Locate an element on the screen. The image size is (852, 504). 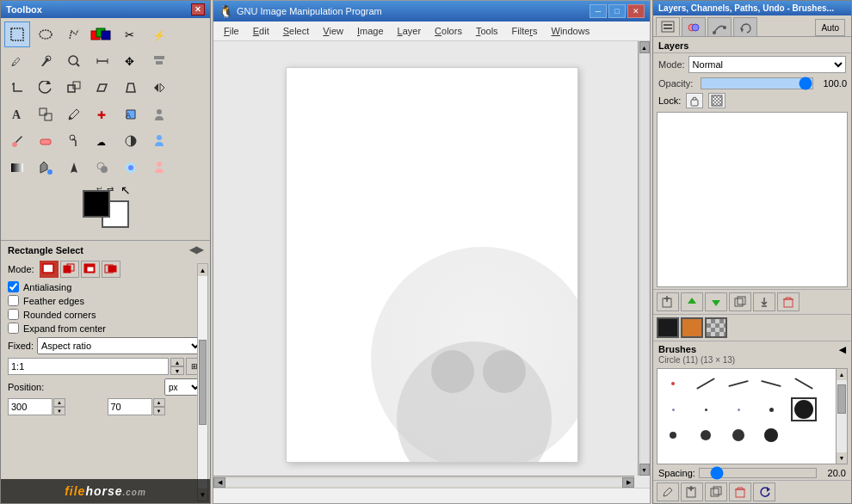
tool-dodge-burn is located at coordinates (131, 141).